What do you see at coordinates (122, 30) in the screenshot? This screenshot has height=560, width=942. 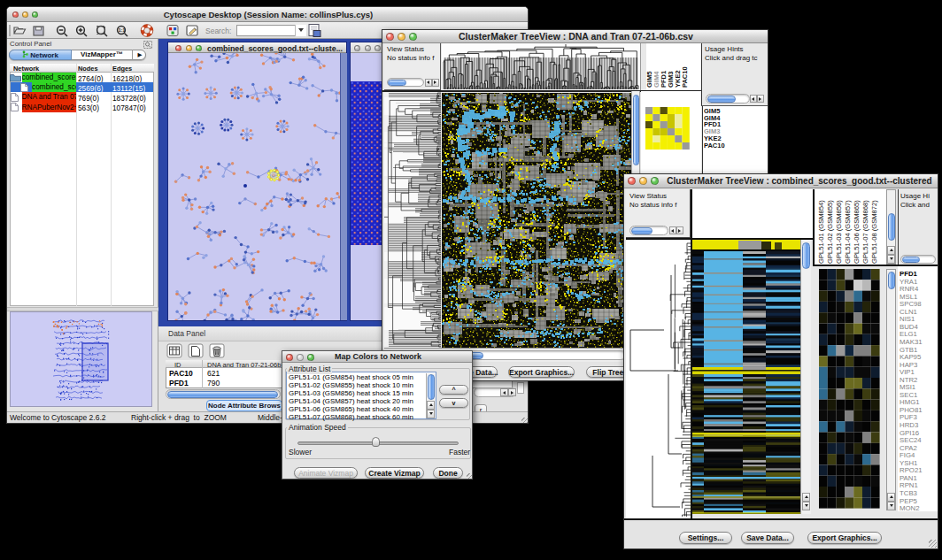 I see `svg-text: 1:1` at bounding box center [122, 30].